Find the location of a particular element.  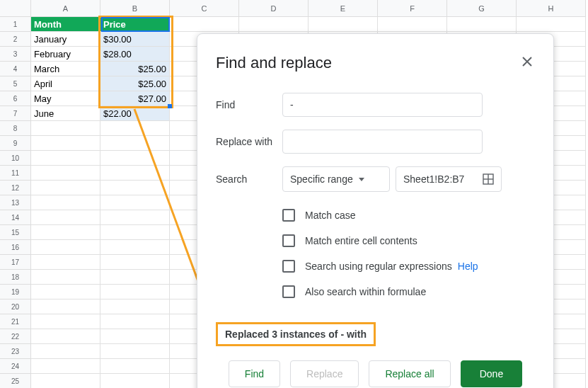

row-header: 1 is located at coordinates (16, 24).